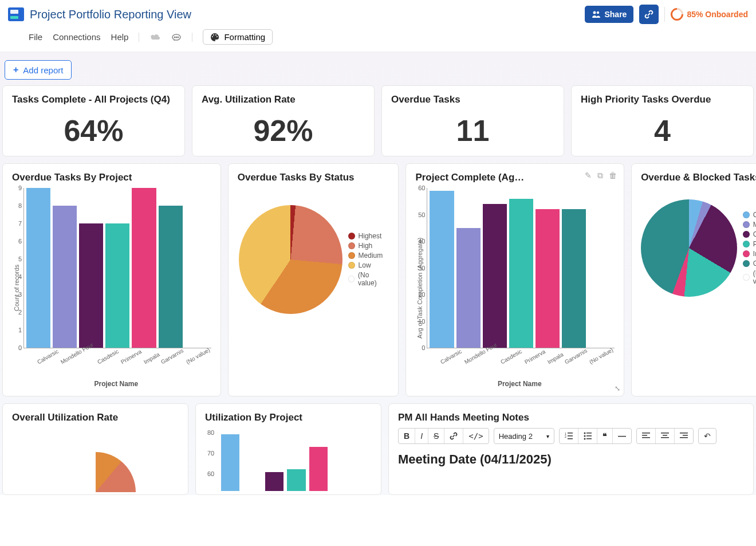 Image resolution: width=756 pixels, height=546 pixels. Describe the element at coordinates (454, 436) in the screenshot. I see `insert-link-button` at that location.